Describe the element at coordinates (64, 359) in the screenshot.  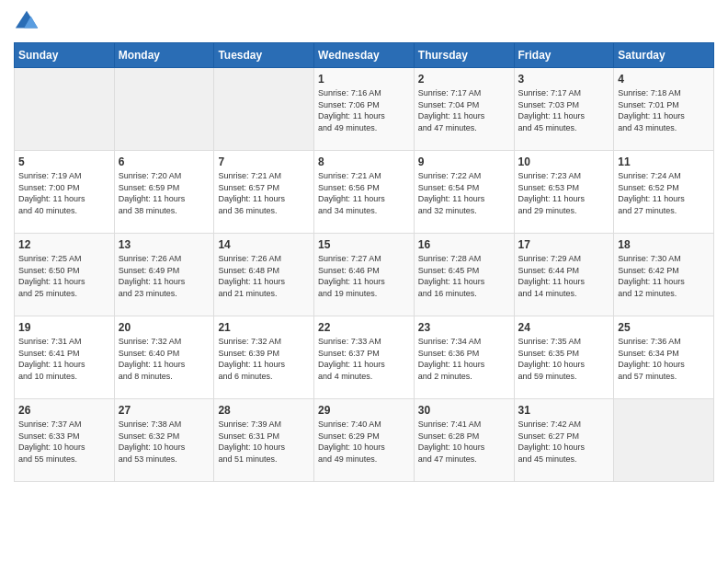
I see `day-info: Sunrise: 7:31 AM Sunset: 6:41 PM Dayligh…` at that location.